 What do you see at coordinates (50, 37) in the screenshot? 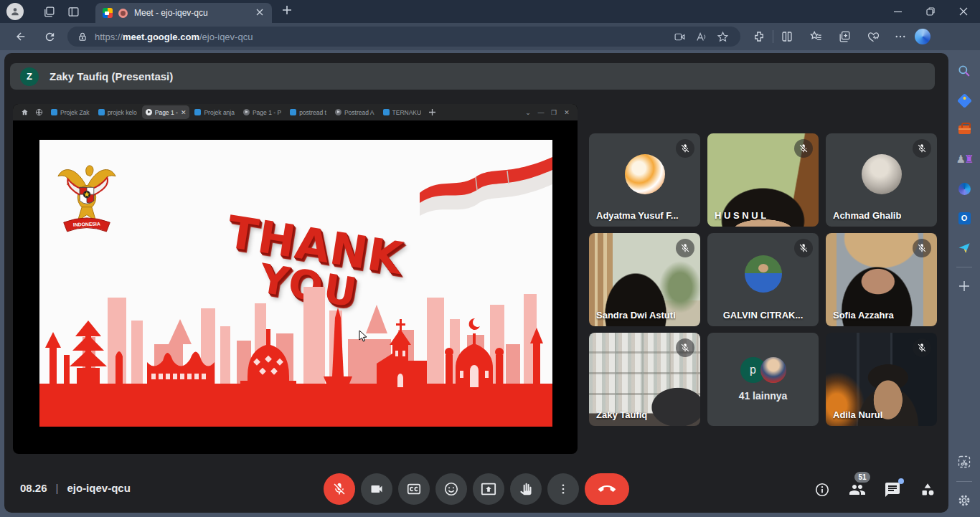
I see `refresh-icon` at bounding box center [50, 37].